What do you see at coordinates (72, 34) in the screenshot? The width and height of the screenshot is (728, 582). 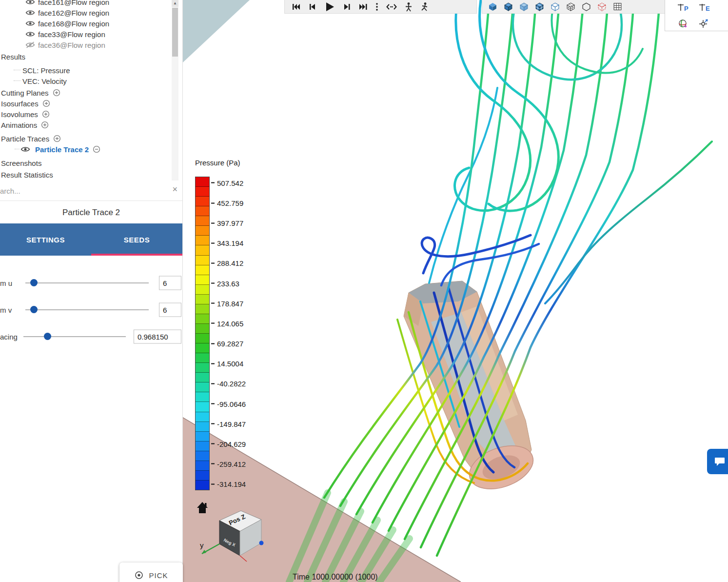 I see `tree-item-label: face33@Flow region` at bounding box center [72, 34].